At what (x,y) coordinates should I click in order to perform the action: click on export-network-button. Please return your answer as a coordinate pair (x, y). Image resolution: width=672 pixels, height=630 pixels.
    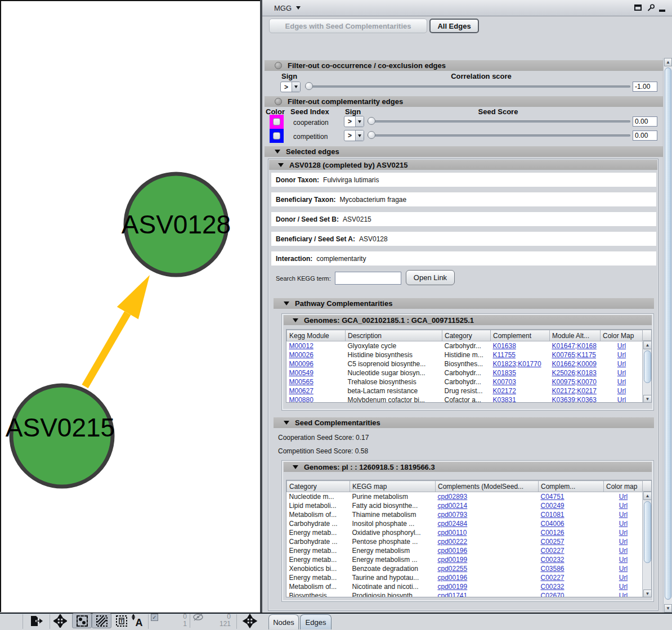
    Looking at the image, I should click on (36, 621).